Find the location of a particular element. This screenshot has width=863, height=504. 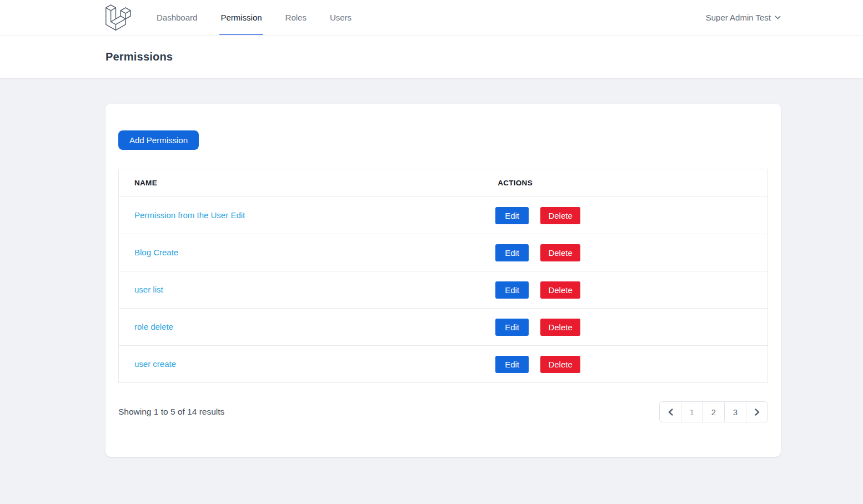

nav-item-permission: Permission is located at coordinates (241, 18).